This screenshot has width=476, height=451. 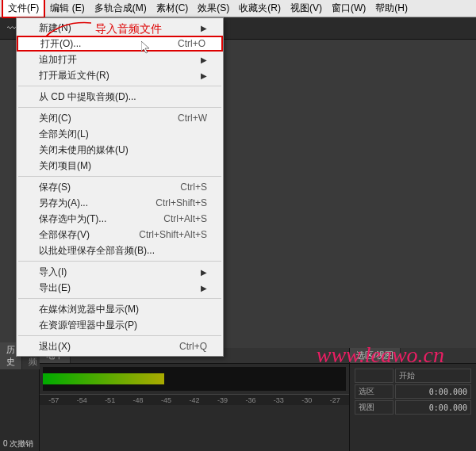 What do you see at coordinates (120, 219) in the screenshot?
I see `menu-save-selection: 保存选中为(T)...Ctrl+Alt+S` at bounding box center [120, 219].